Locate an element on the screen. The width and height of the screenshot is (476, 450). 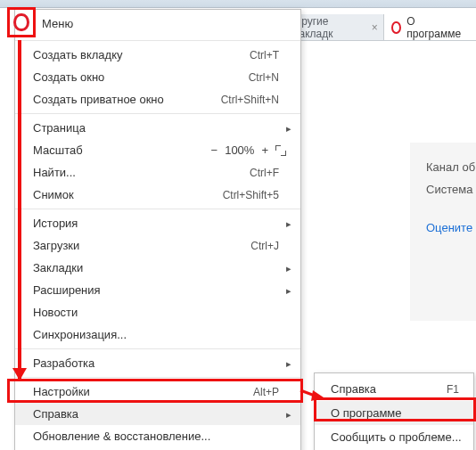
menu-item-label: Настройки is located at coordinates (143, 392).